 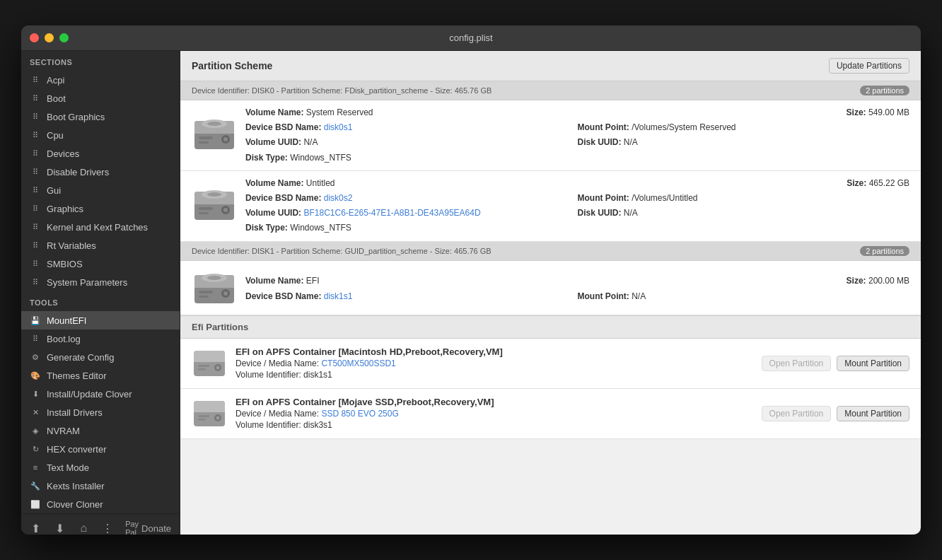 What do you see at coordinates (132, 527) in the screenshot?
I see `paypal-icon: PayPal` at bounding box center [132, 527].